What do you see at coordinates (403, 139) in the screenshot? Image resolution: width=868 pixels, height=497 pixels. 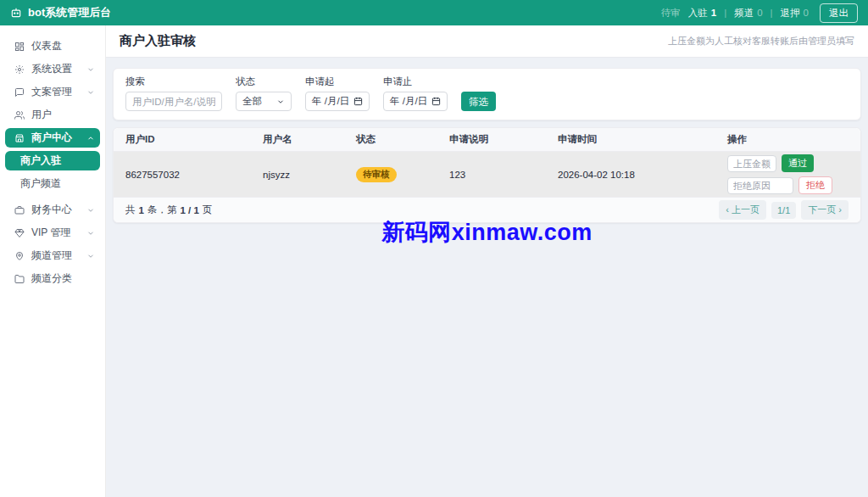 I see `col-status: 状态` at bounding box center [403, 139].